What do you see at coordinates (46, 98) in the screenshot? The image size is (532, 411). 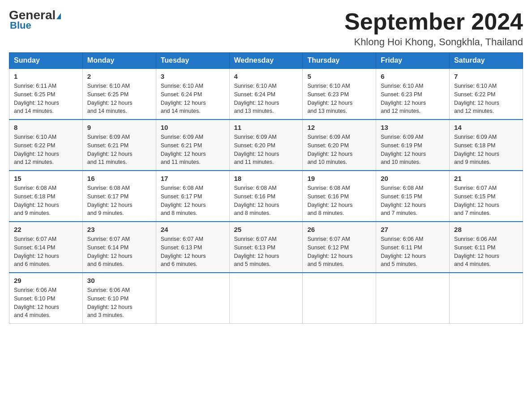 I see `day-info: Sunrise: 6:11 AMSunset: 6:25 PMDaylight:…` at bounding box center [46, 98].